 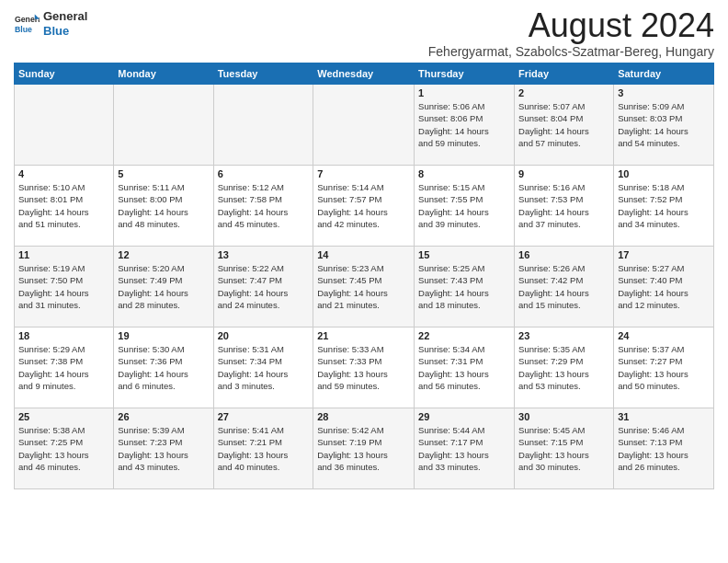 What do you see at coordinates (364, 287) in the screenshot?
I see `calendar-week-row: 11Sunrise: 5:19 AM Sunset: 7:50 PM Dayli…` at bounding box center [364, 287].